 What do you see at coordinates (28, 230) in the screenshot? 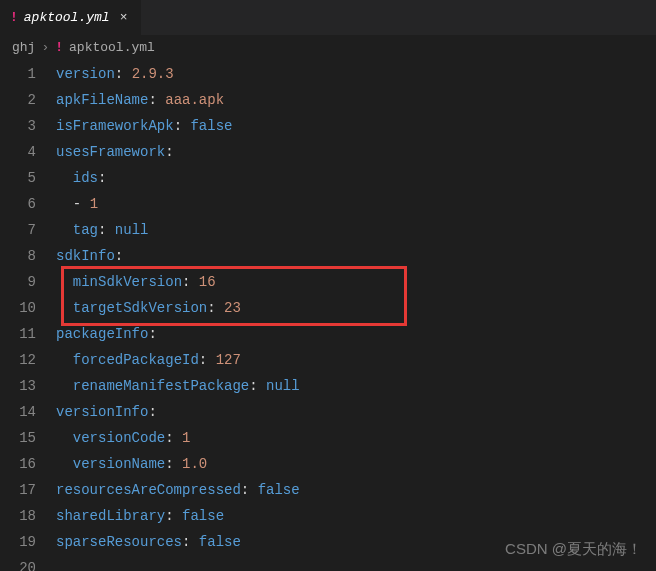
I see `line-number: 7` at bounding box center [28, 230].